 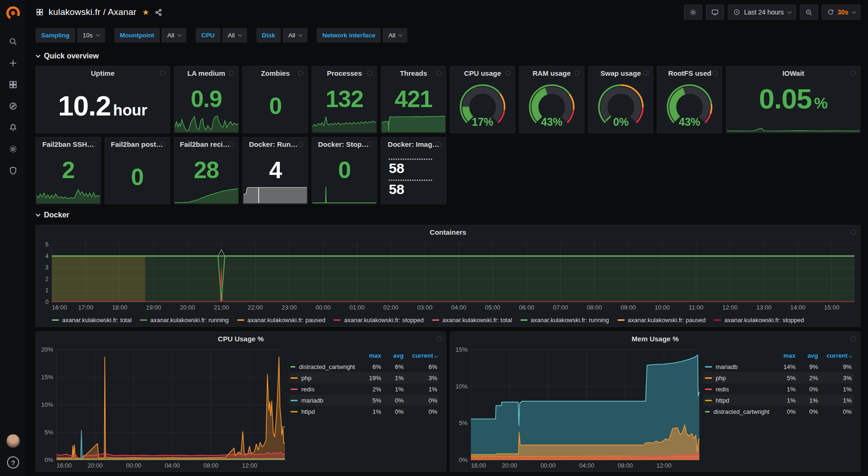 What do you see at coordinates (323, 411) in the screenshot?
I see `legend-series-name: httpd` at bounding box center [323, 411].